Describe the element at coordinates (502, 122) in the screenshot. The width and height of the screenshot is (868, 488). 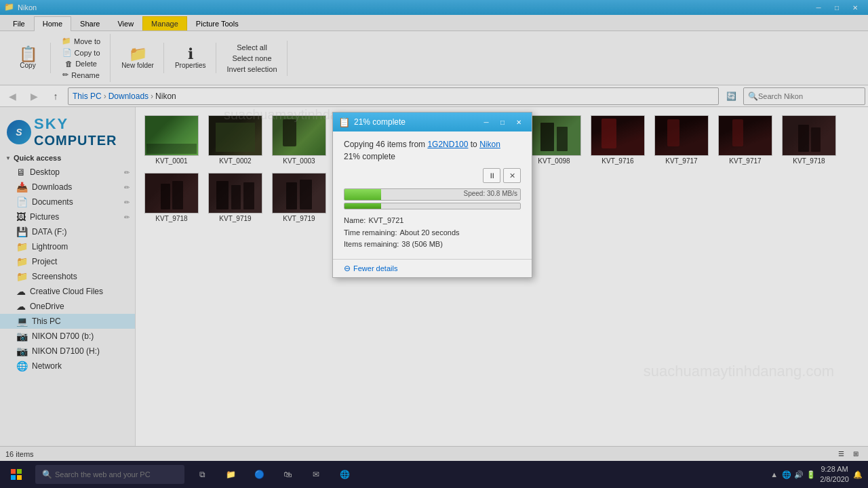
I see `dialog-title-buttons: ─ □ ✕` at that location.